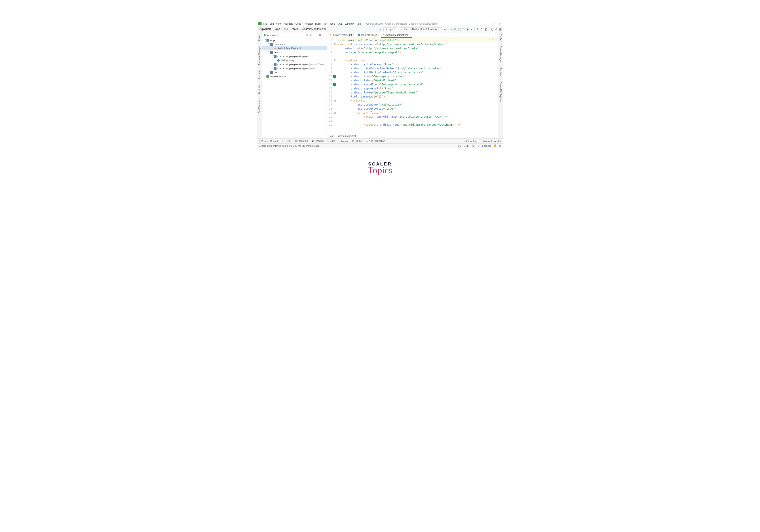 This screenshot has height=532, width=760. What do you see at coordinates (260, 107) in the screenshot?
I see `sidebar-item-build-variants: Build Variants` at bounding box center [260, 107].